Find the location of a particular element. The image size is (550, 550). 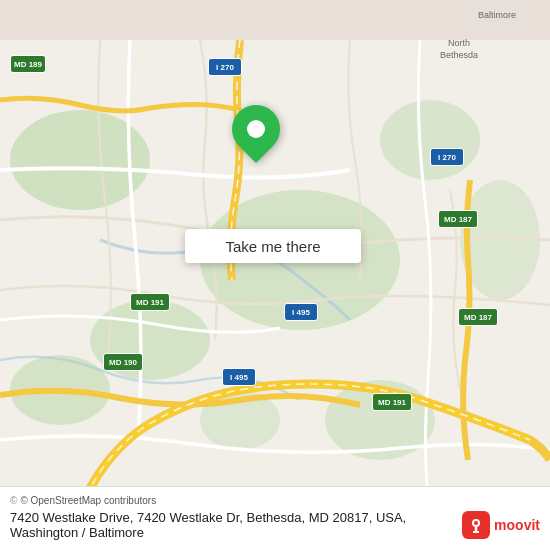

shield-i495-top: I 495 is located at coordinates (301, 312).